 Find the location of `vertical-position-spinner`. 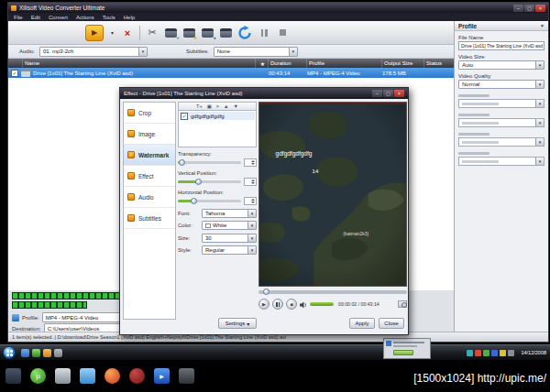

vertical-position-spinner is located at coordinates (250, 181).